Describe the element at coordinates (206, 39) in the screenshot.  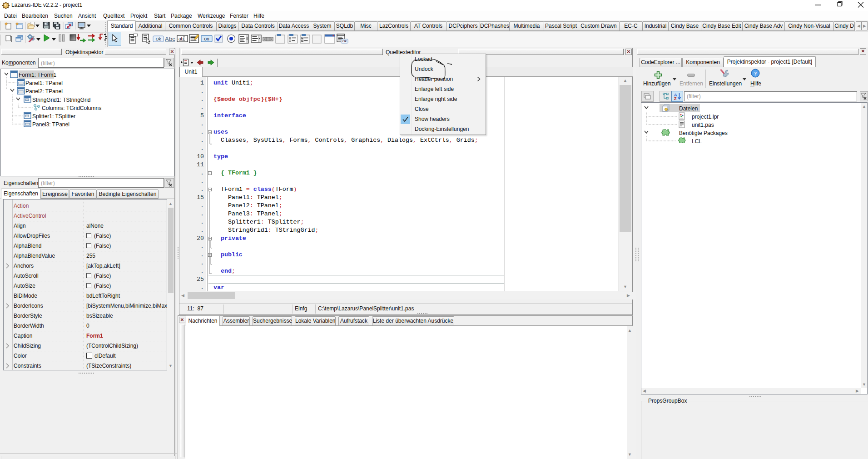
I see `svg-text: on` at that location.